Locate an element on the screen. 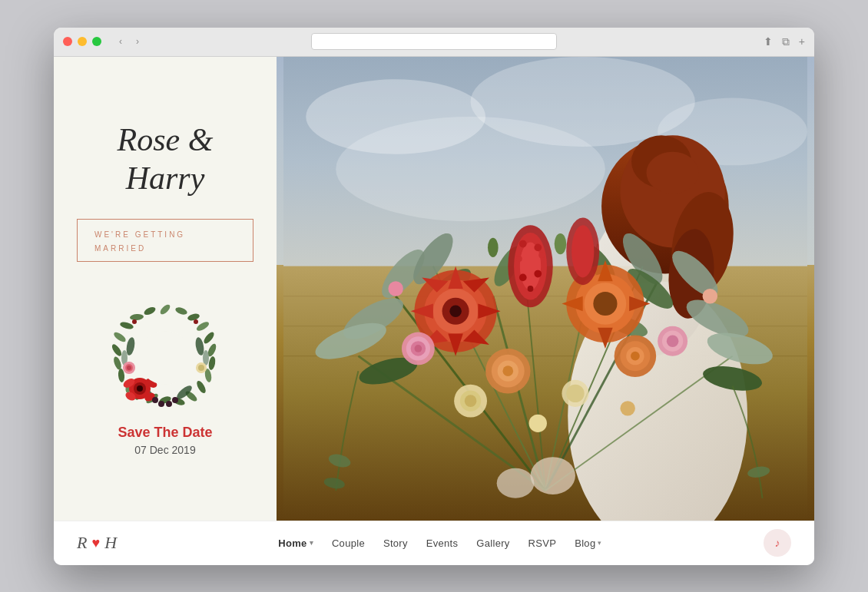 The width and height of the screenshot is (868, 592). close-button is located at coordinates (68, 41).